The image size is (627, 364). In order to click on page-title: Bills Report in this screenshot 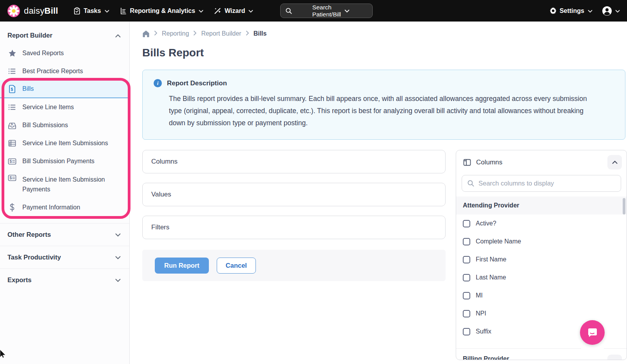, I will do `click(384, 53)`.